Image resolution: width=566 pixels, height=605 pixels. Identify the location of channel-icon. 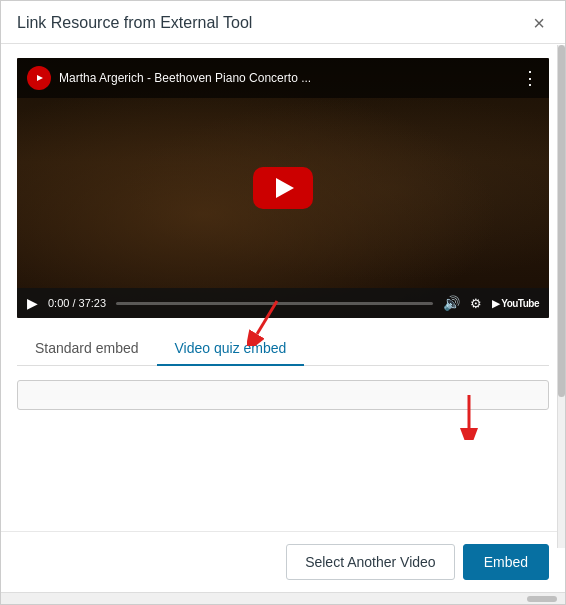
(39, 78).